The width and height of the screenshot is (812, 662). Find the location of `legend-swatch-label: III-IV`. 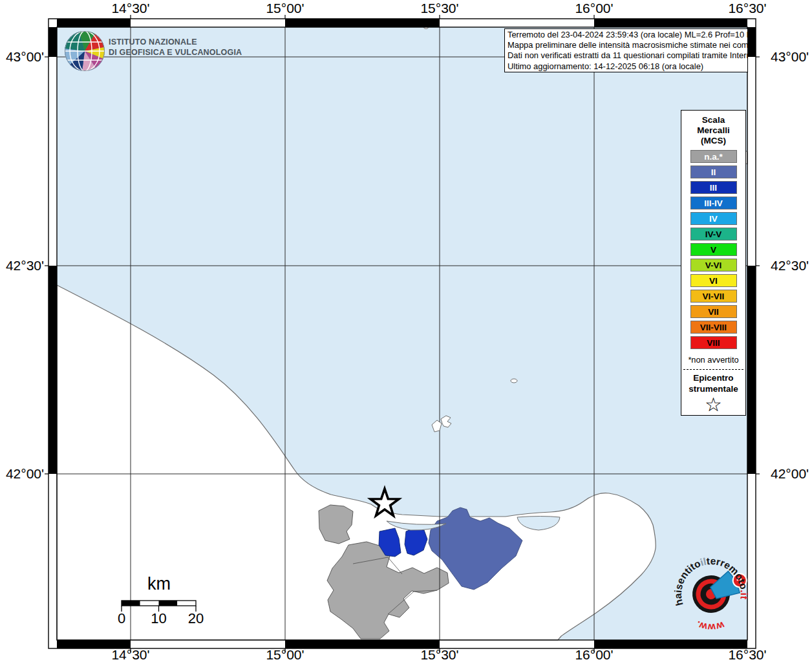

legend-swatch-label: III-IV is located at coordinates (714, 203).